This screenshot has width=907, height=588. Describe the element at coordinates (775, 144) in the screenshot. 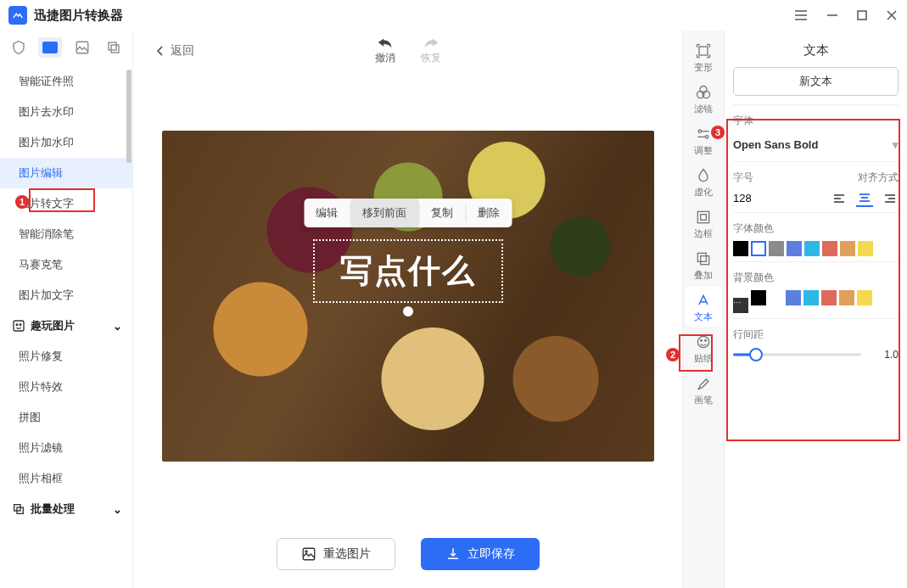

I see `font-value: Open Sans Bold` at that location.